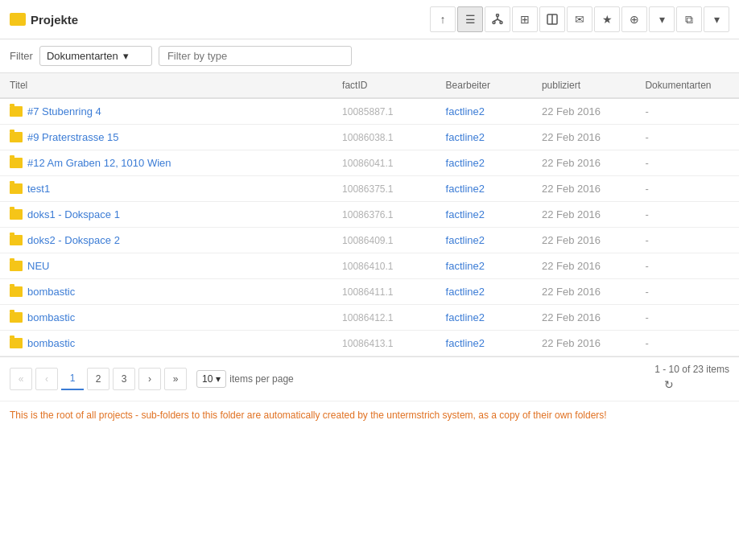  Describe the element at coordinates (166, 215) in the screenshot. I see `cell-titel: doks1 - Dokspace 1` at that location.